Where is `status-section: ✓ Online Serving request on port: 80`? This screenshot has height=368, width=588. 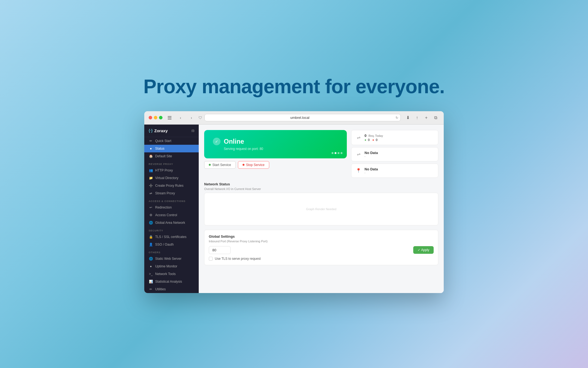 status-section: ✓ Online Serving request on port: 80 is located at coordinates (275, 154).